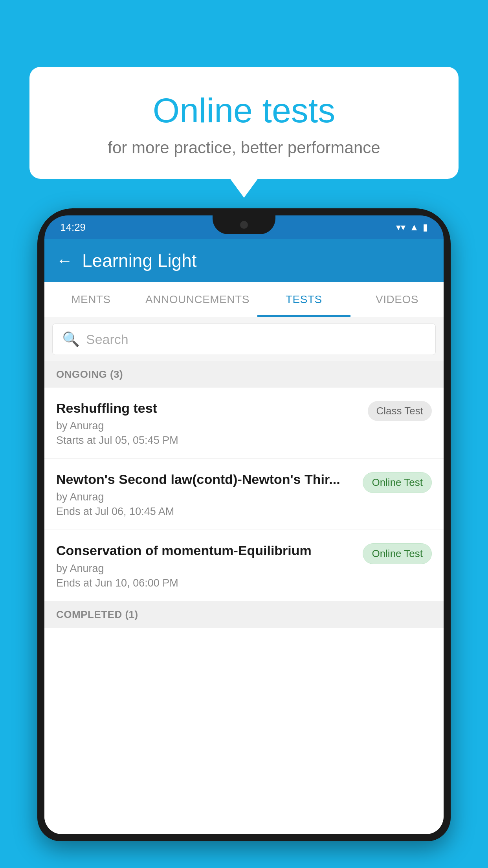 This screenshot has width=488, height=868. I want to click on test-date: Starts at Jul 05, 05:45 PM, so click(208, 440).